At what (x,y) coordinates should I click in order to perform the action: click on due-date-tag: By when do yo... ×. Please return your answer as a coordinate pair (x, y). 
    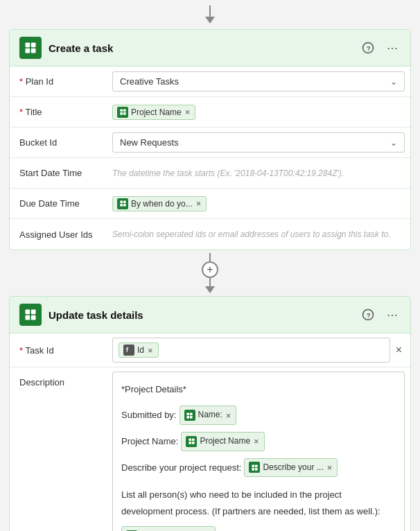
    Looking at the image, I should click on (159, 204).